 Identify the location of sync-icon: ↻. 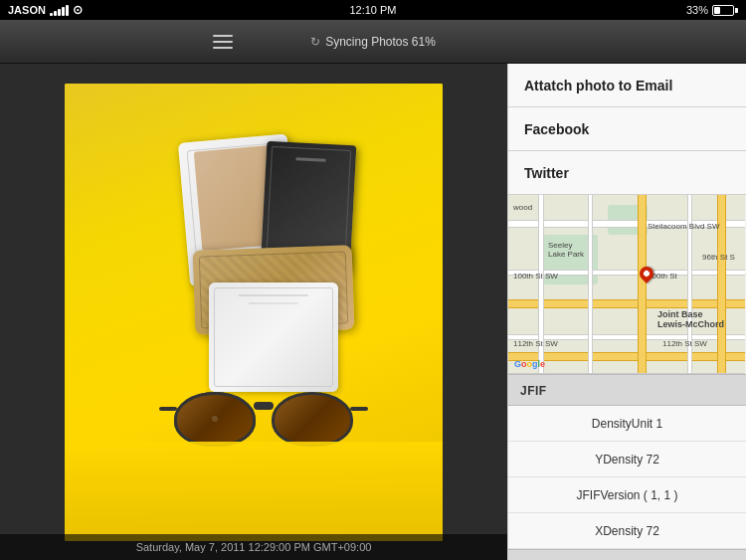
(315, 42).